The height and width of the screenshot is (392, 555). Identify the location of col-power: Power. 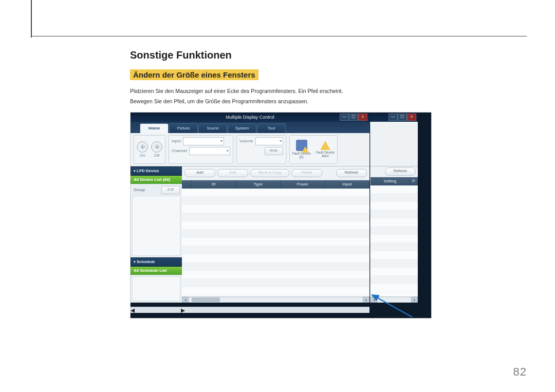
(303, 184).